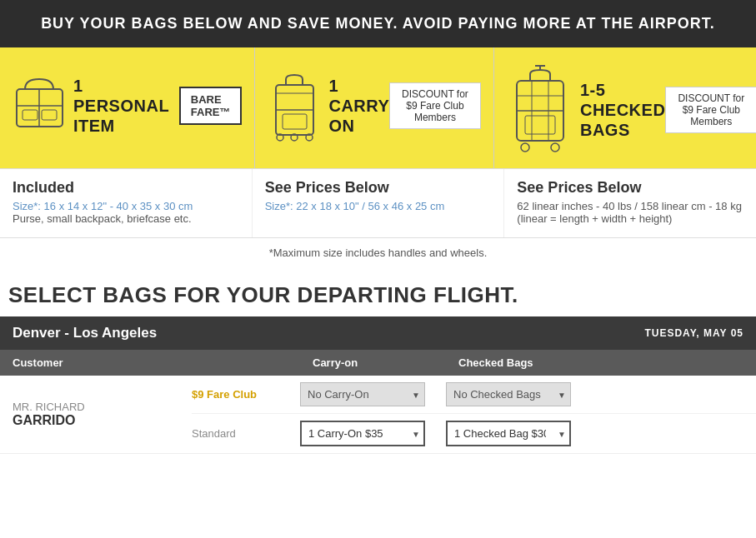 The height and width of the screenshot is (538, 756). I want to click on personal-size-text: Size*: 16 x 14 x 12" - 40 x 35 x 30 cm, so click(126, 207).